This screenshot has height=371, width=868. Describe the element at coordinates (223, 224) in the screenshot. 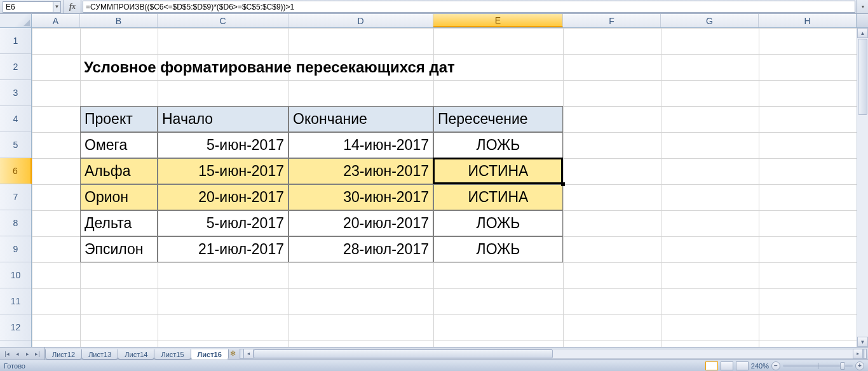

I see `table-cell-start-3: 5-июл-2017` at that location.